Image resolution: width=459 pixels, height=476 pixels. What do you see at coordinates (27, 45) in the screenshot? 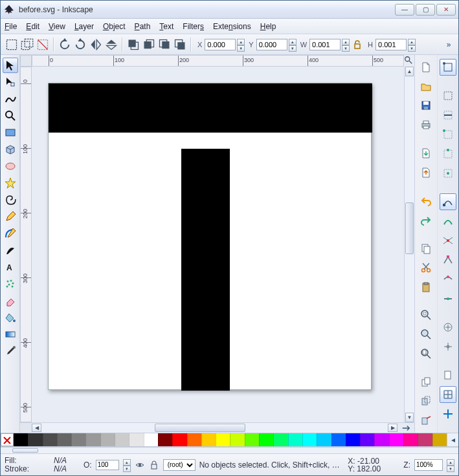
I see `select-all-layers-icon` at bounding box center [27, 45].